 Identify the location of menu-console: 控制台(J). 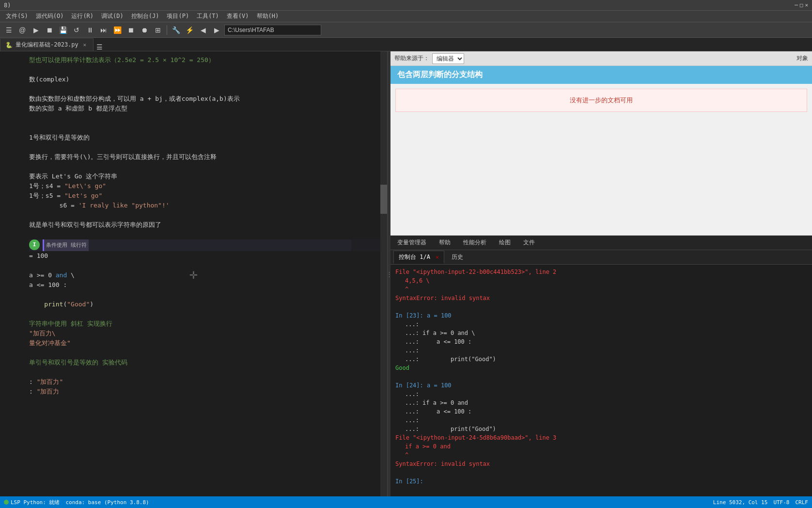
(145, 16).